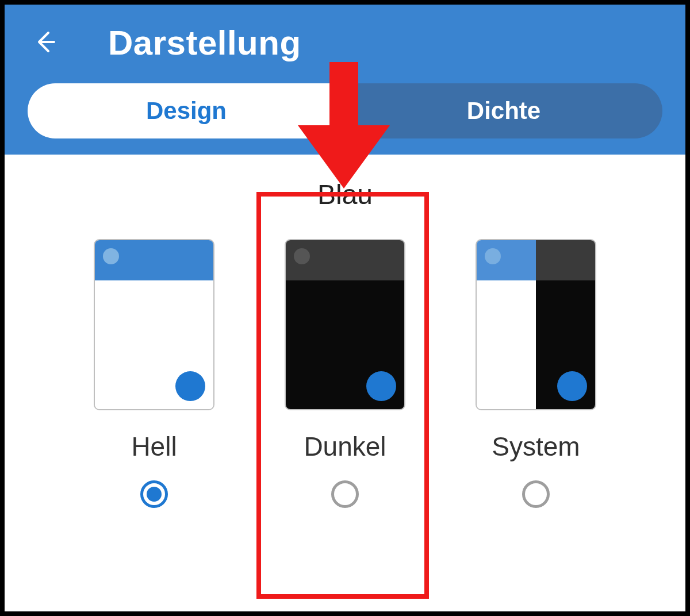 The height and width of the screenshot is (616, 690). What do you see at coordinates (344, 125) in the screenshot?
I see `annotation-arrow-icon` at bounding box center [344, 125].